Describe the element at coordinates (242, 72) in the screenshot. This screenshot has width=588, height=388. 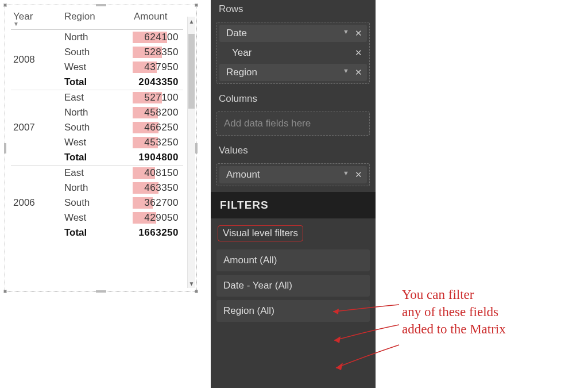
I see `pill-label: Region` at that location.